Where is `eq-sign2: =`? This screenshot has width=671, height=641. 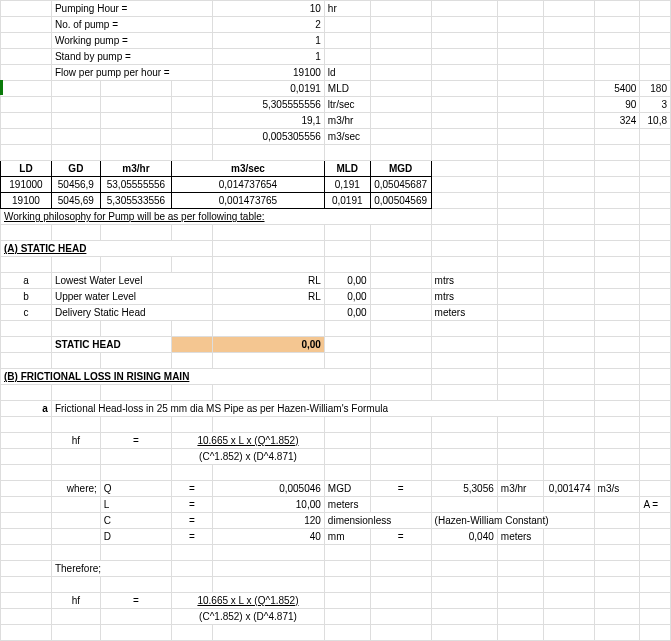
eq-sign2: = is located at coordinates (136, 601).